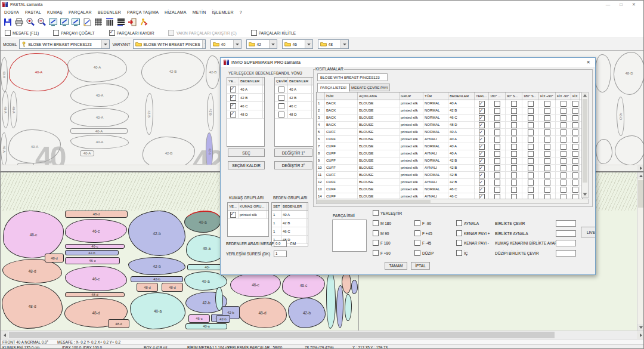 The width and height of the screenshot is (644, 349). I want to click on pattern-piece-48-d: 48-D, so click(628, 73).